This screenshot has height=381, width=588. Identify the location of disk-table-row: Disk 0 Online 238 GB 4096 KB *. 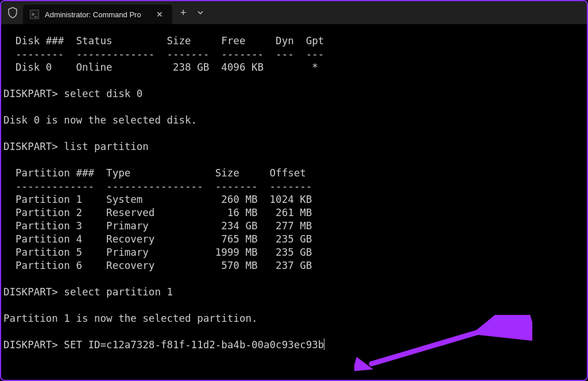
(161, 67).